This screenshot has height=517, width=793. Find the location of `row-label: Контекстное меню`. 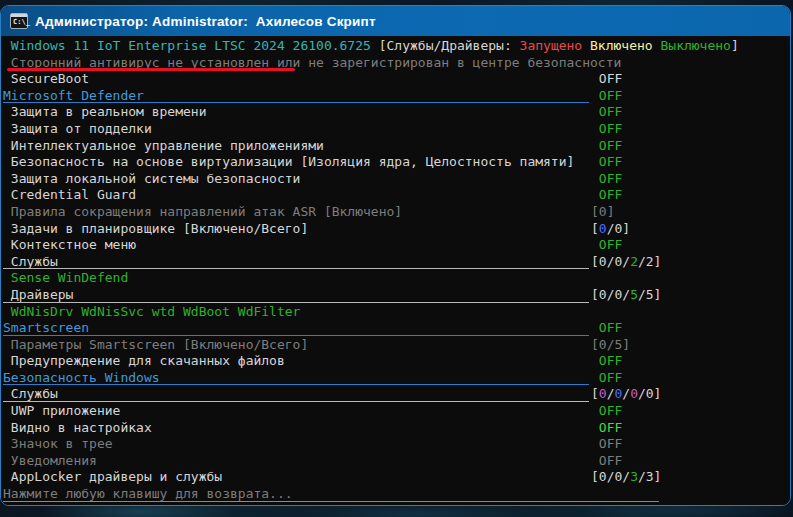

row-label: Контекстное меню is located at coordinates (70, 244).